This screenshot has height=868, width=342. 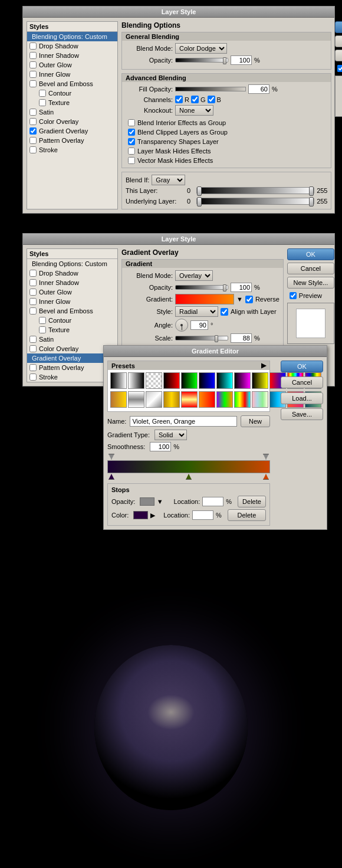 I want to click on d2-opacity-thumb, so click(x=225, y=288).